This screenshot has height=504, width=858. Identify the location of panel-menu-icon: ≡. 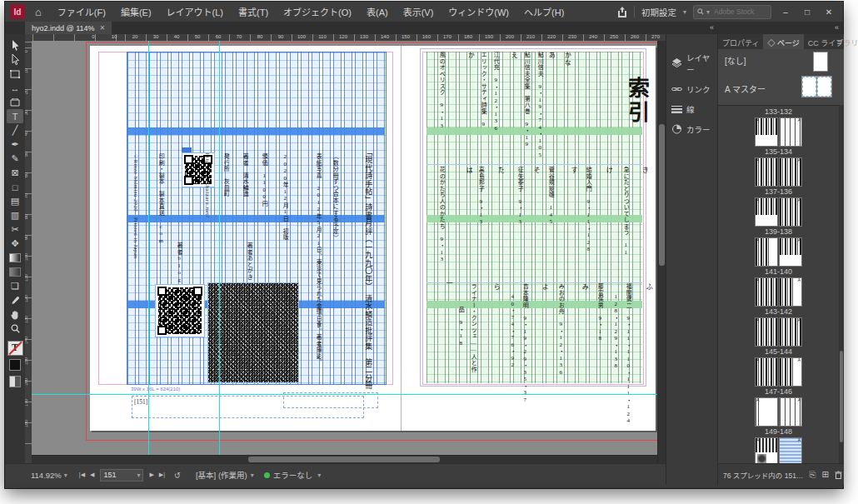
(840, 42).